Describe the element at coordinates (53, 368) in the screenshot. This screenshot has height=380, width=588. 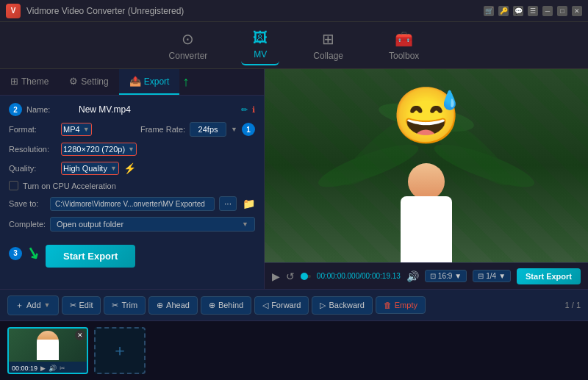
I see `clip-audio-icon: 🔊` at that location.